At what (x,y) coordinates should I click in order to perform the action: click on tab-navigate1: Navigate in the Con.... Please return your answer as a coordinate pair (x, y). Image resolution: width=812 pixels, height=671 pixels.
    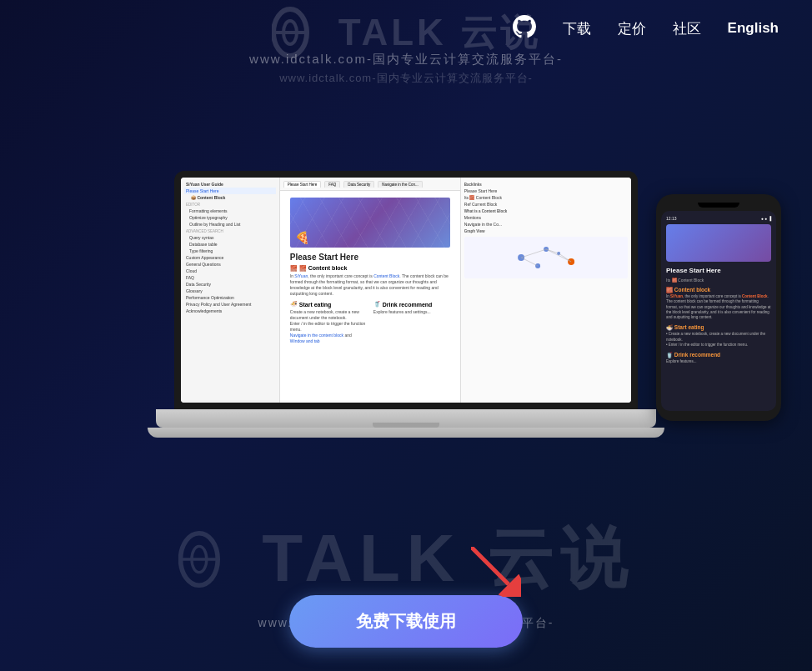
    Looking at the image, I should click on (400, 184).